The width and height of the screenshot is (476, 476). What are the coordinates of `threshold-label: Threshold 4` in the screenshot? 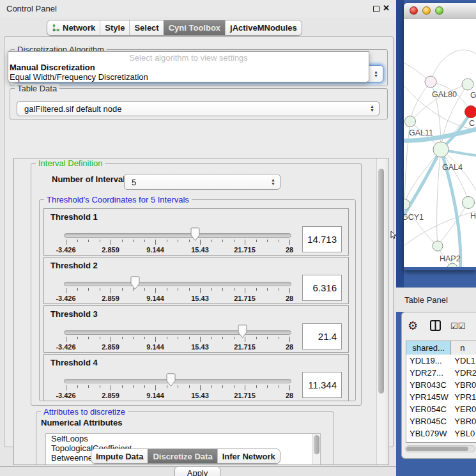 It's located at (74, 363).